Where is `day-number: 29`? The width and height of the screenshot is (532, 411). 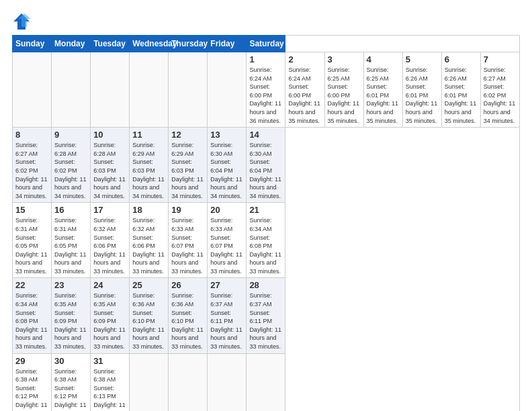 day-number: 29 is located at coordinates (32, 361).